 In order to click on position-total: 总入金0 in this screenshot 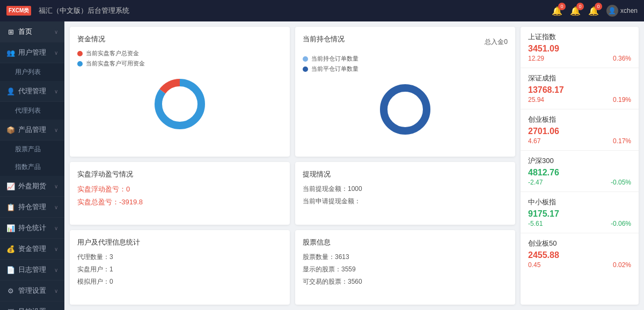, I will do `click(496, 42)`.